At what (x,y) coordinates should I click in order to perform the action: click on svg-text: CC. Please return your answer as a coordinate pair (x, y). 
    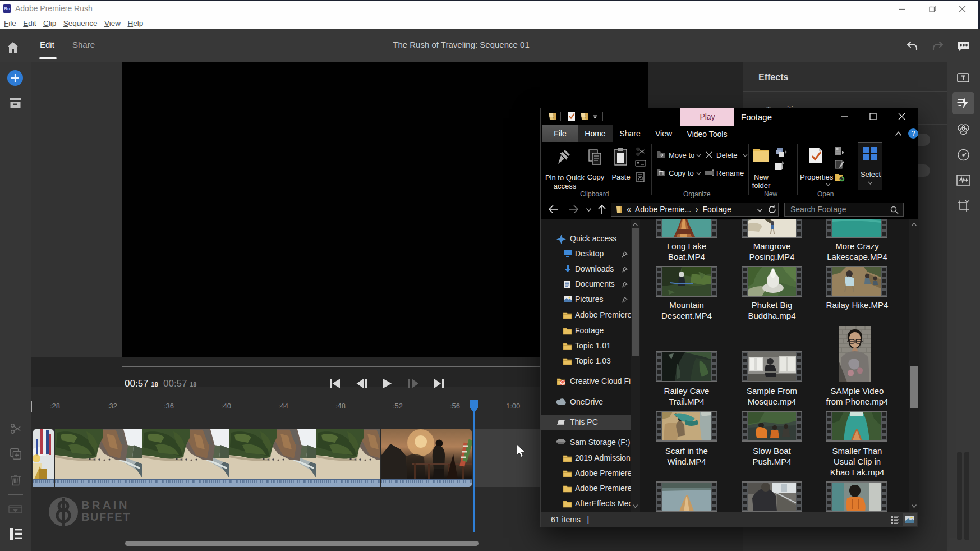
    Looking at the image, I should click on (563, 383).